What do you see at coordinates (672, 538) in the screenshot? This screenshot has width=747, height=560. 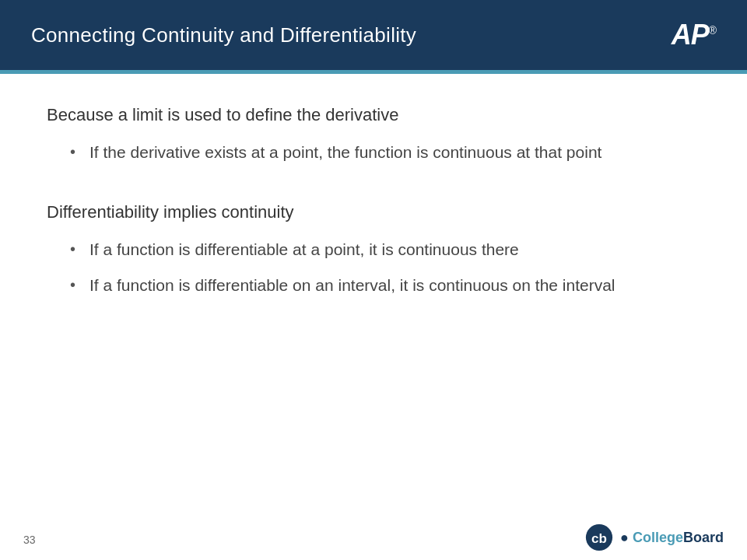 I see `collegeboard-text: ● CollegeBoard` at bounding box center [672, 538].